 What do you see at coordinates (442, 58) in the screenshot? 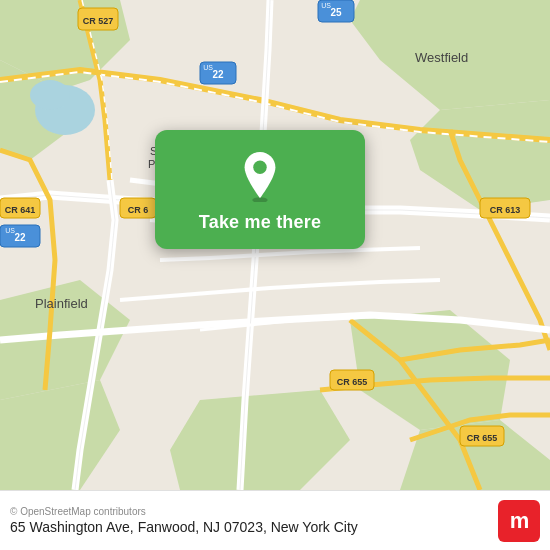
I see `svg-text: Westfield` at bounding box center [442, 58].